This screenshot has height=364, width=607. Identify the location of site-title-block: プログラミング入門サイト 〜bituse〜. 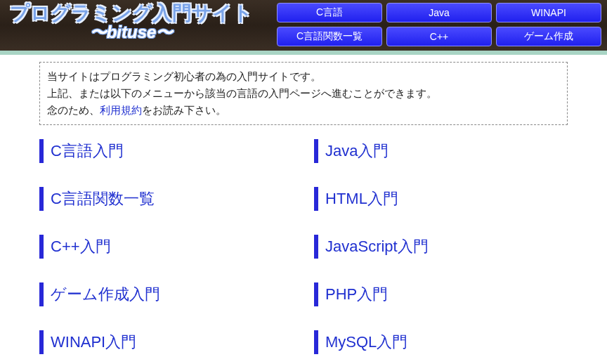
(129, 22).